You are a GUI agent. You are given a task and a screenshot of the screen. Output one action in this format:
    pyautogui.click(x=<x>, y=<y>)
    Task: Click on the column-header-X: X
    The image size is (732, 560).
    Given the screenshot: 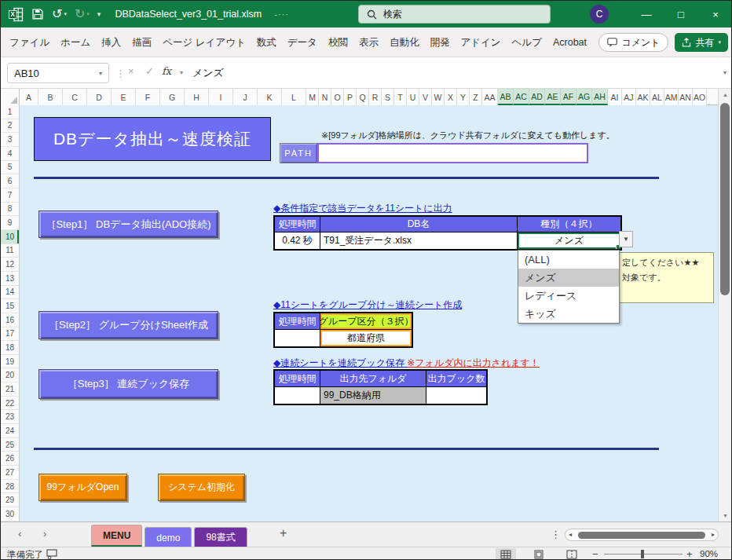 What is the action you would take?
    pyautogui.click(x=451, y=97)
    